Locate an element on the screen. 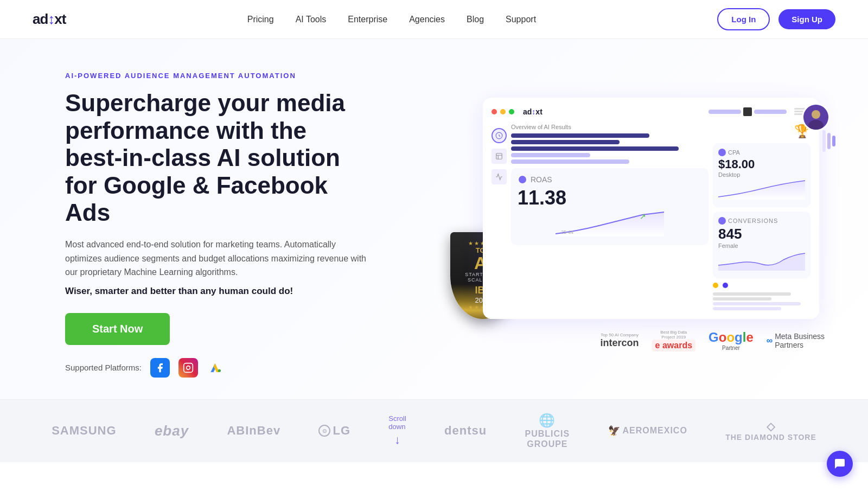  mockup-section-title: Overview of AI Results is located at coordinates (610, 127).